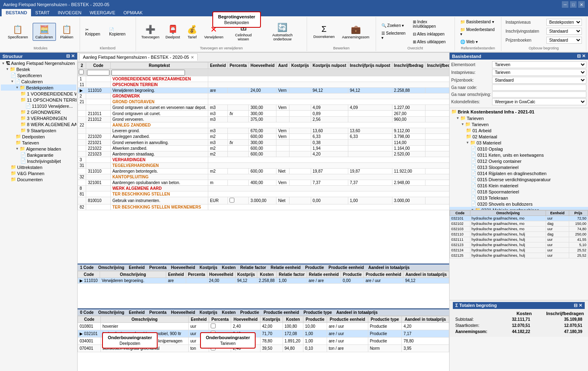 This screenshot has height=371, width=588. What do you see at coordinates (581, 4) in the screenshot?
I see `close-button: ✕` at bounding box center [581, 4].